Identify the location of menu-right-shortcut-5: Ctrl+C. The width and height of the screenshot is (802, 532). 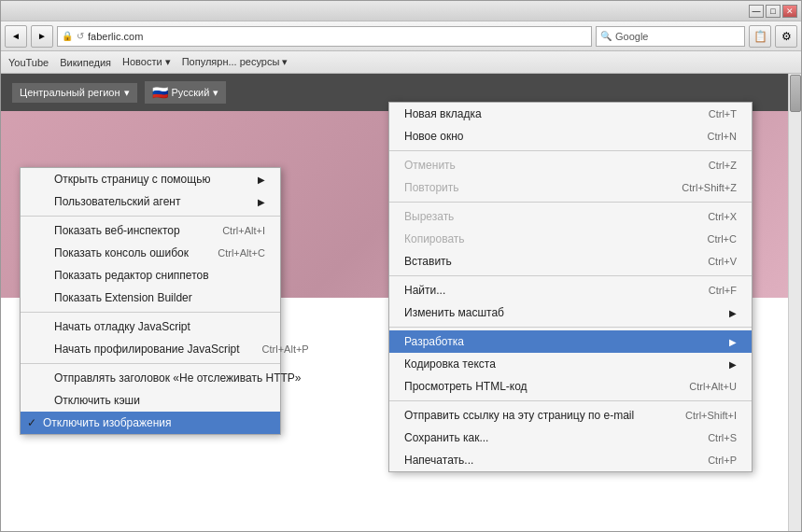
(723, 239).